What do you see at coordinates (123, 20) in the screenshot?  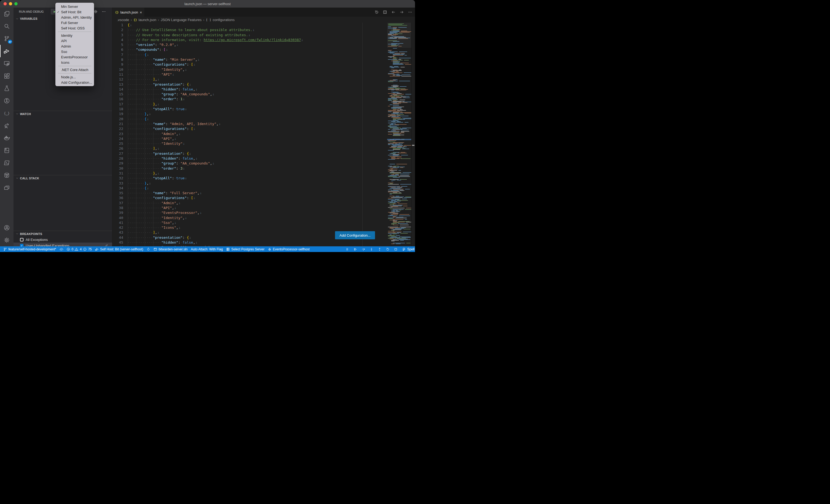 I see `breadcrumb-vscode: .vscode` at bounding box center [123, 20].